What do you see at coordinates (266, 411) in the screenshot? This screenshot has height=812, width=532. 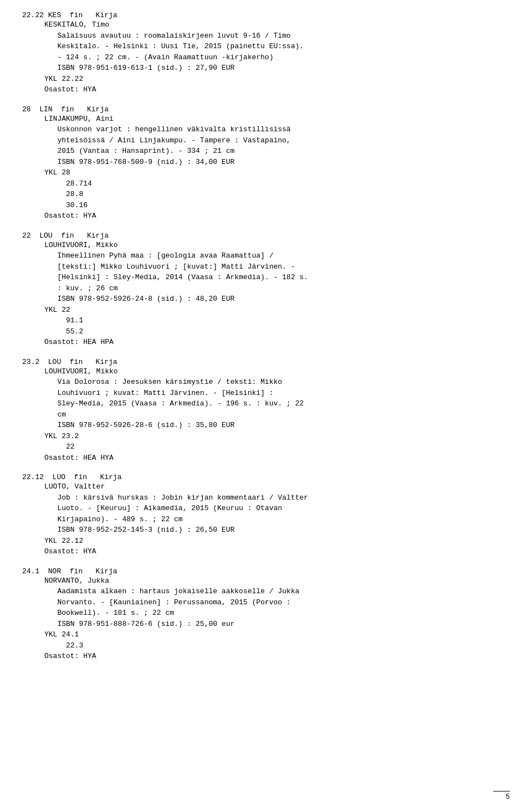 I see `entry-4: 23.2 LOU fin Kirja LOUHIVUORI, Mikko Via…` at bounding box center [266, 411].